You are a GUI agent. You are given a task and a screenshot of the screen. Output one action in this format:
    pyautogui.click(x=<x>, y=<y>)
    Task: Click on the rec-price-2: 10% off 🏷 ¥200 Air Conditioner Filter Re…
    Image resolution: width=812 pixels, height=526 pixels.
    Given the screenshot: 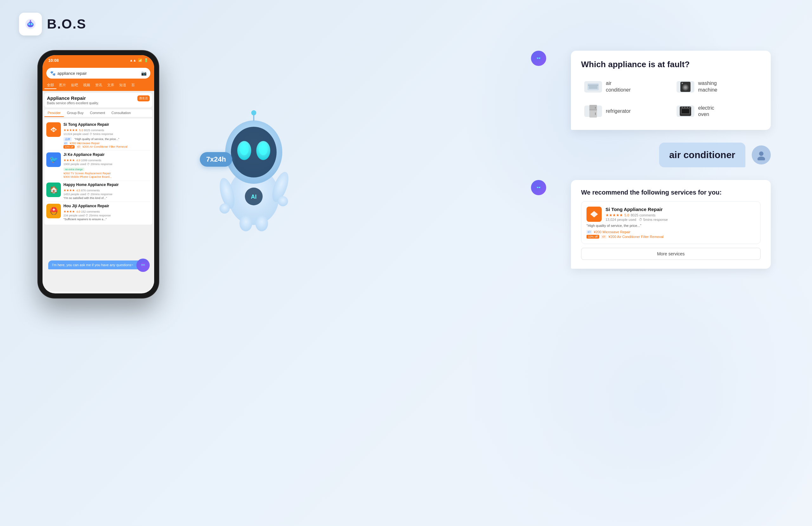 What is the action you would take?
    pyautogui.click(x=671, y=237)
    